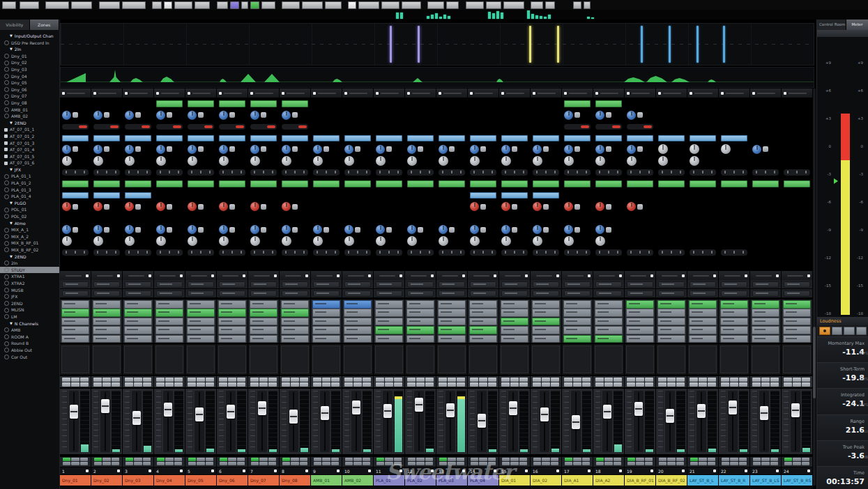 This screenshot has width=868, height=489. What do you see at coordinates (577, 471) in the screenshot?
I see `channel-number-cell: 17` at bounding box center [577, 471].